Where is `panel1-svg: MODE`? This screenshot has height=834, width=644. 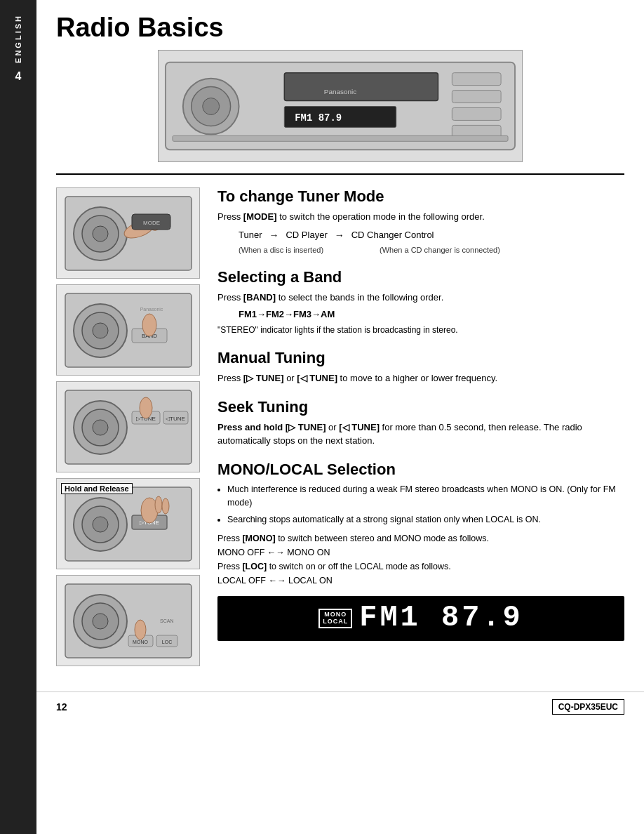 panel1-svg: MODE is located at coordinates (128, 233).